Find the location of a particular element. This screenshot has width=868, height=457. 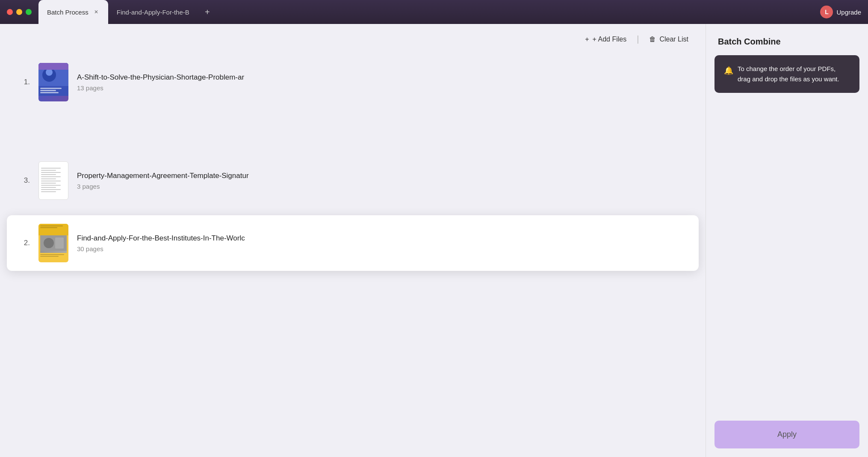

apply-button: Apply is located at coordinates (787, 435).